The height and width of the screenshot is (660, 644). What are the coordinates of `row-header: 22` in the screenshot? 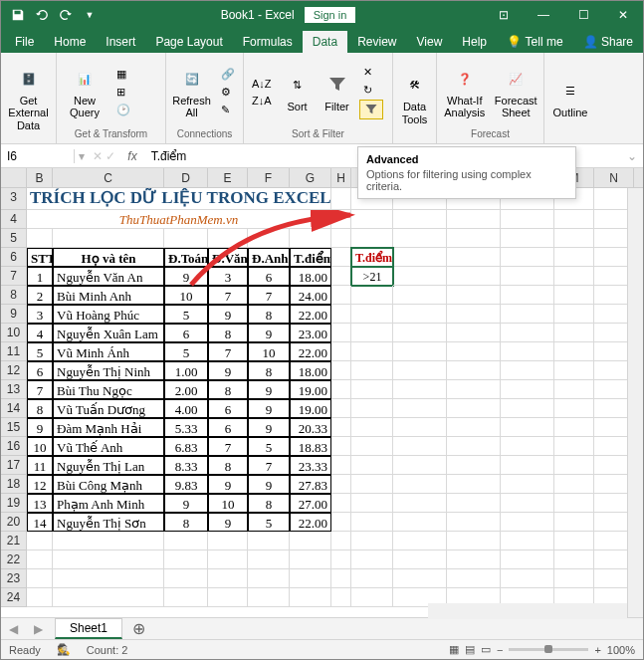 It's located at (14, 559).